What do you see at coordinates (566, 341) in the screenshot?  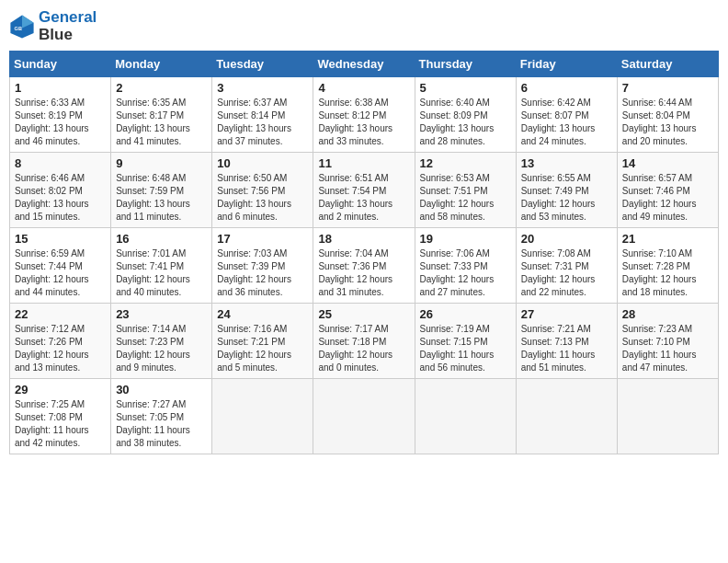 I see `calendar-cell: 27Sunrise: 7:21 AM Sunset: 7:13 PM Dayli…` at bounding box center [566, 341].